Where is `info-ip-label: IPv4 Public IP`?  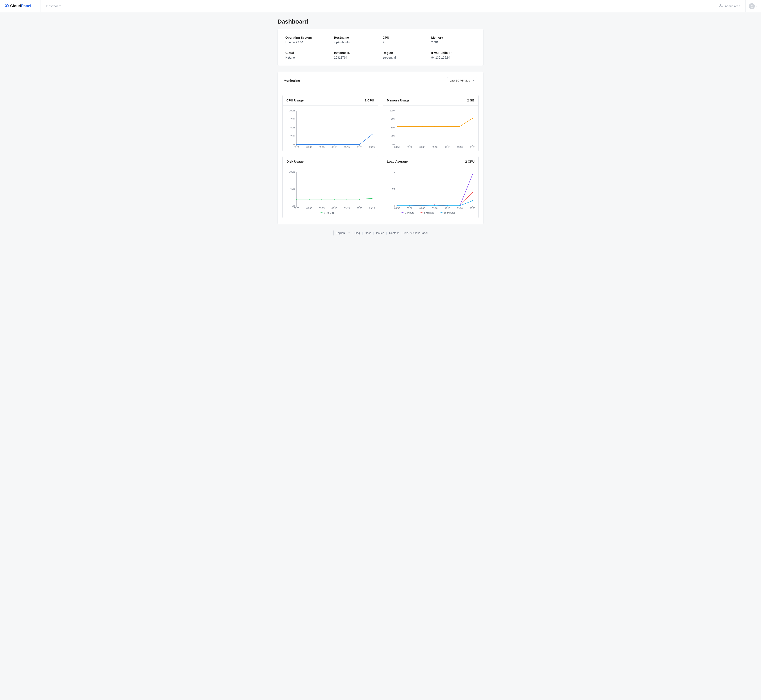
info-ip-label: IPv4 Public IP is located at coordinates (453, 53).